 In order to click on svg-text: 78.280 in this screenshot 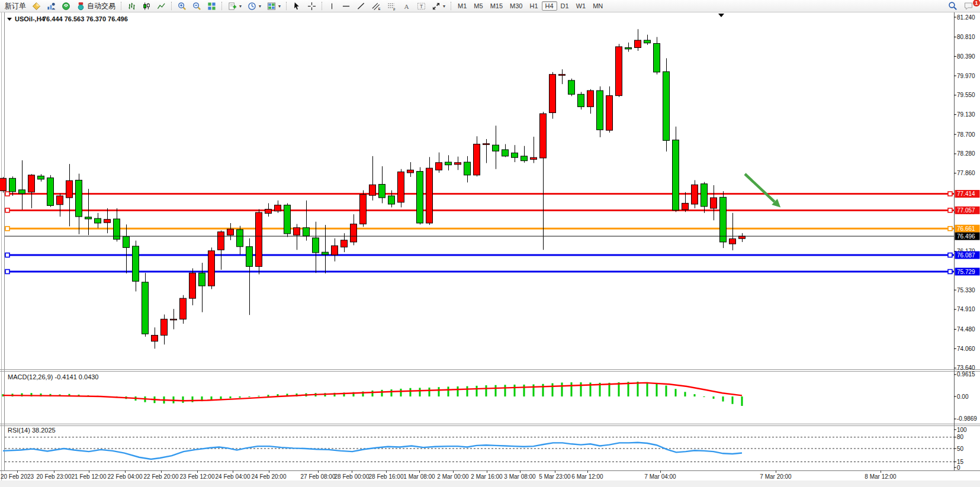, I will do `click(966, 154)`.